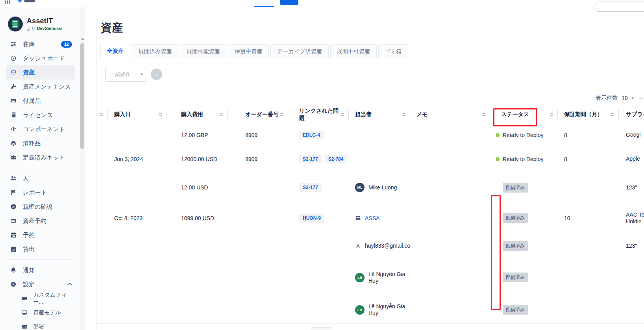 Image resolution: width=644 pixels, height=330 pixels. Describe the element at coordinates (450, 218) in the screenshot. I see `cell-memo` at that location.